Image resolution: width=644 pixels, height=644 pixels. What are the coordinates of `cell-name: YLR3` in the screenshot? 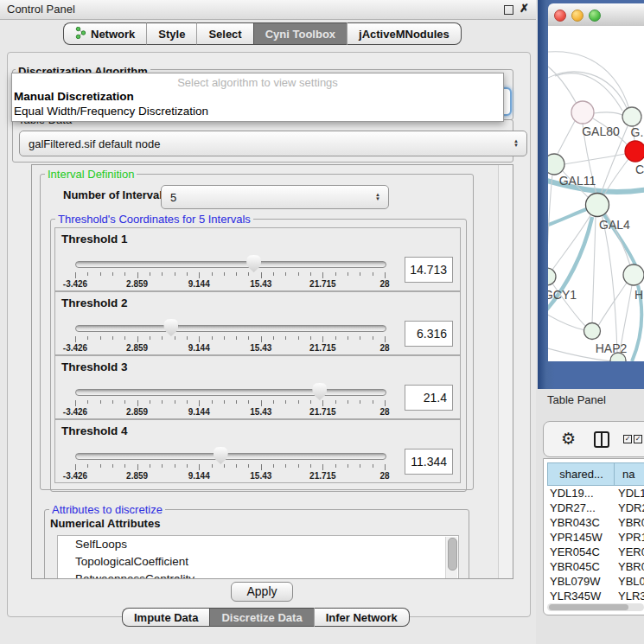 It's located at (631, 596).